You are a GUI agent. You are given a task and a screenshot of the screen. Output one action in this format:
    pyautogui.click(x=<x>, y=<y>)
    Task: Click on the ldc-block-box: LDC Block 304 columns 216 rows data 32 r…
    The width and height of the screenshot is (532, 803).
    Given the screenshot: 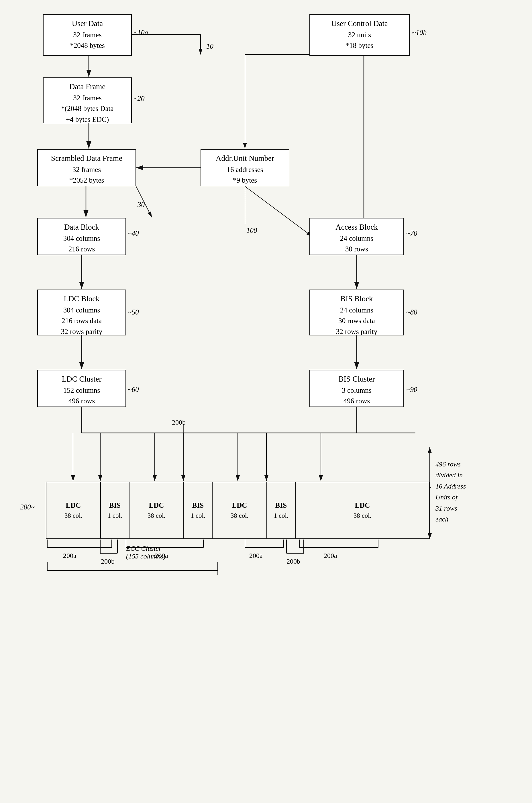 What is the action you would take?
    pyautogui.click(x=82, y=312)
    